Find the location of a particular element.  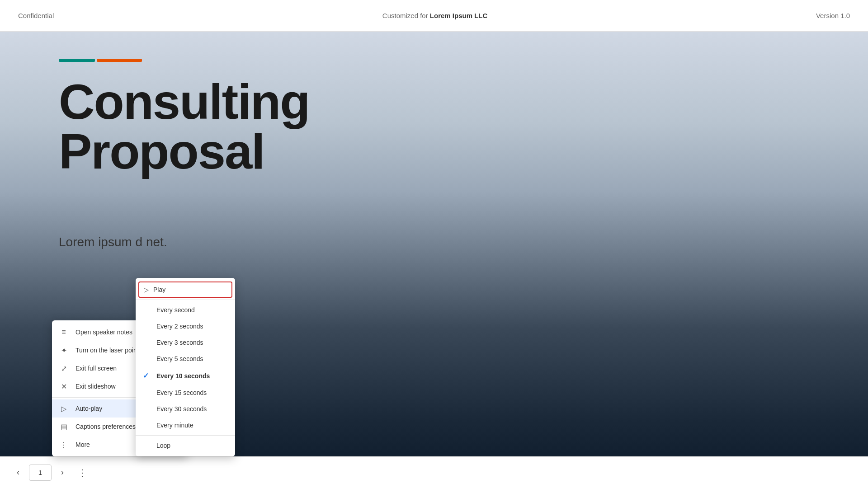

top-bar: Confidential Customized for Lorem Ipsum … is located at coordinates (434, 16).